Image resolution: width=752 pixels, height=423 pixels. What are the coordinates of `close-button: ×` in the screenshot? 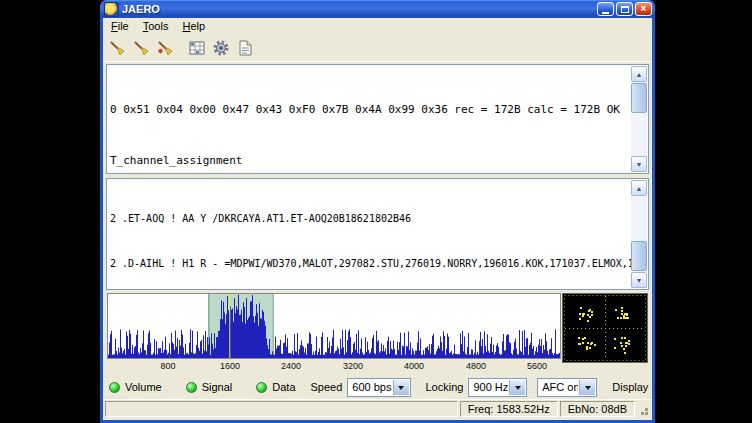 It's located at (644, 9).